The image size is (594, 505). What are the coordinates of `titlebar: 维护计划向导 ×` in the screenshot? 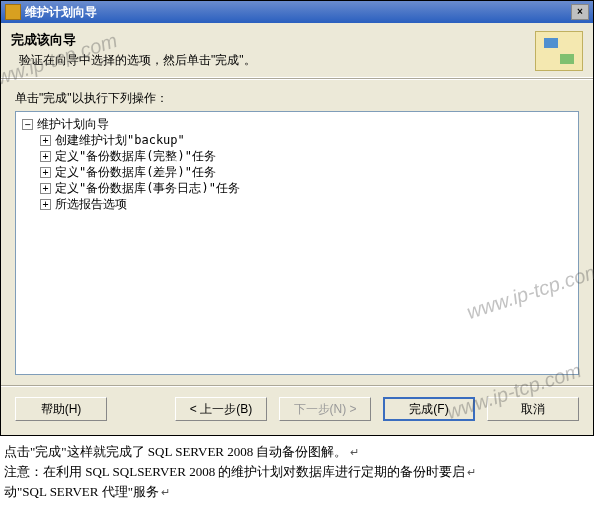 It's located at (297, 12).